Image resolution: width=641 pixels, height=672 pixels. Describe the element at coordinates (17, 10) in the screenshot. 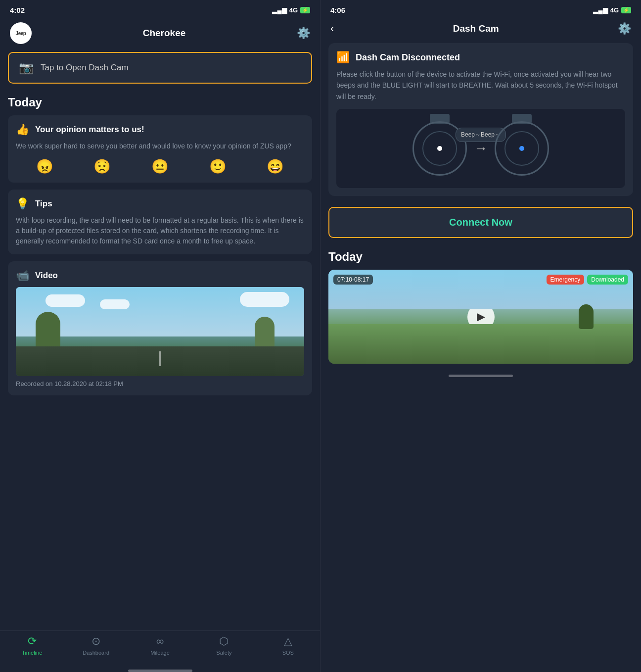

I see `time-left: 4:02` at that location.